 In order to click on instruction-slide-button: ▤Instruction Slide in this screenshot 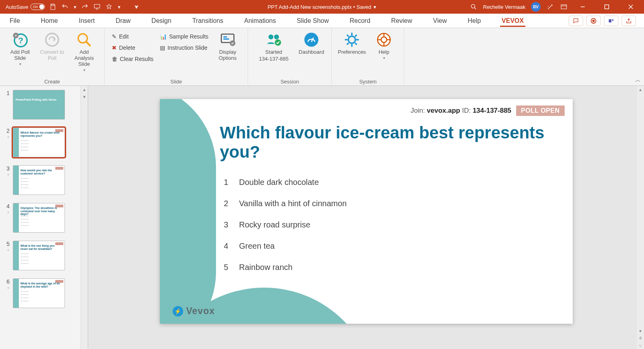, I will do `click(184, 48)`.